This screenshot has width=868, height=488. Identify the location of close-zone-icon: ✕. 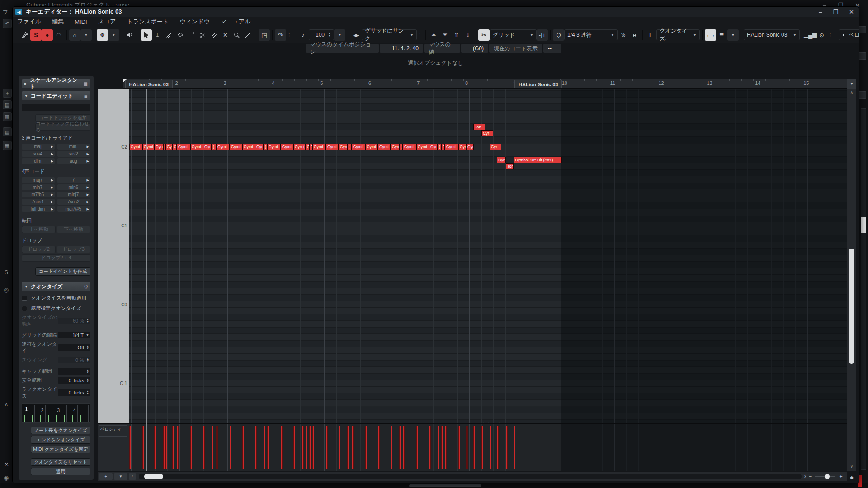
(6, 465).